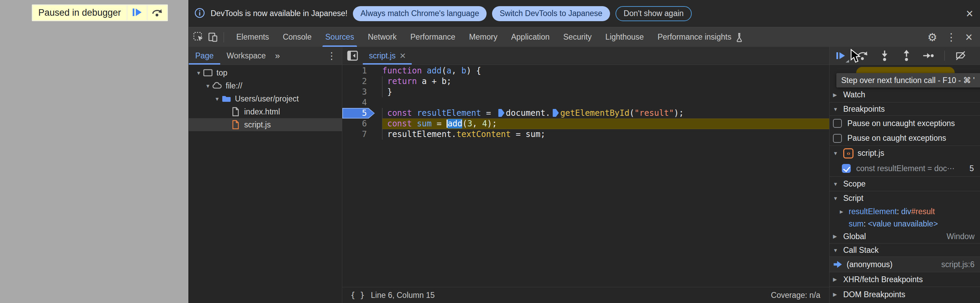  Describe the element at coordinates (606, 81) in the screenshot. I see `code-text: return a + b;` at that location.